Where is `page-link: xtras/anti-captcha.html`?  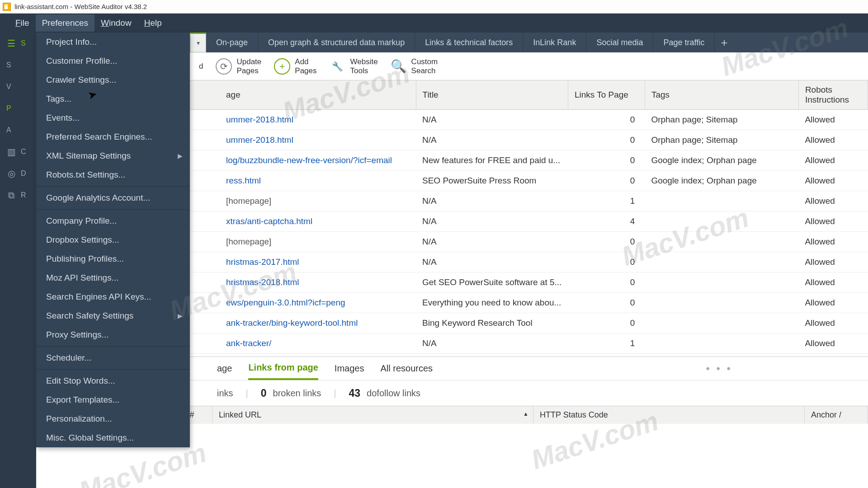
page-link: xtras/anti-captcha.html is located at coordinates (269, 221).